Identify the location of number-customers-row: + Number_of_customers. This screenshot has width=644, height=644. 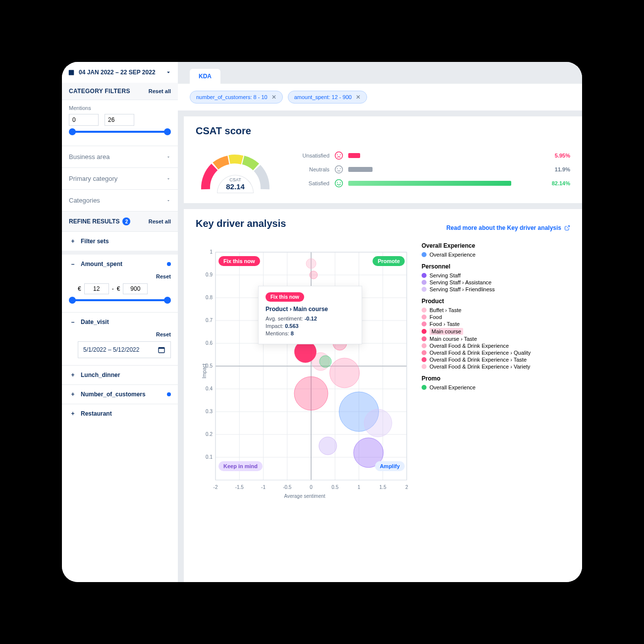
(120, 394).